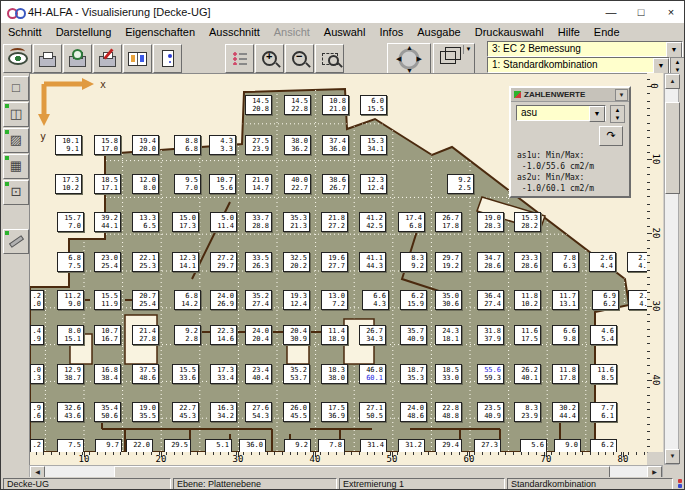 The width and height of the screenshot is (685, 490). What do you see at coordinates (438, 32) in the screenshot?
I see `menu-ausgabe: Ausgabe` at bounding box center [438, 32].